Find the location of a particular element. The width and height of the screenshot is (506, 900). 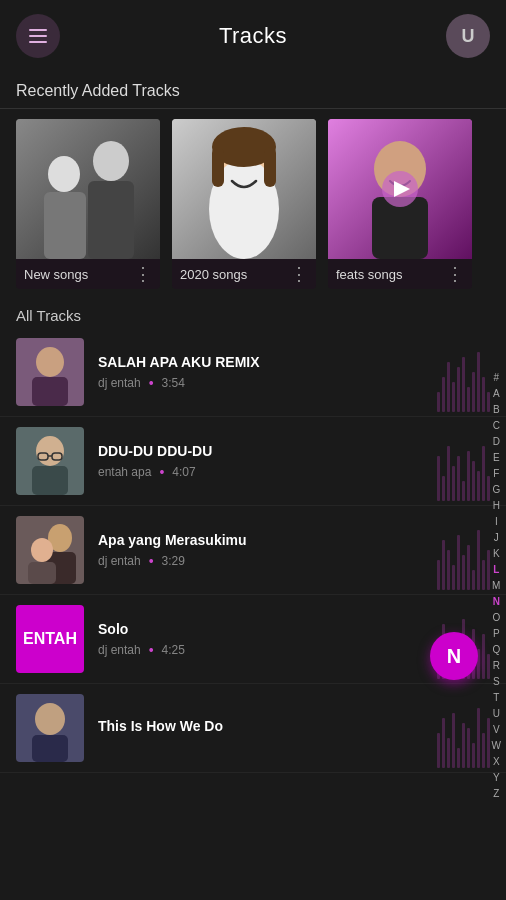

track-info-3: Apa yang Merasukimu dj entah • 3:29 is located at coordinates (287, 550).